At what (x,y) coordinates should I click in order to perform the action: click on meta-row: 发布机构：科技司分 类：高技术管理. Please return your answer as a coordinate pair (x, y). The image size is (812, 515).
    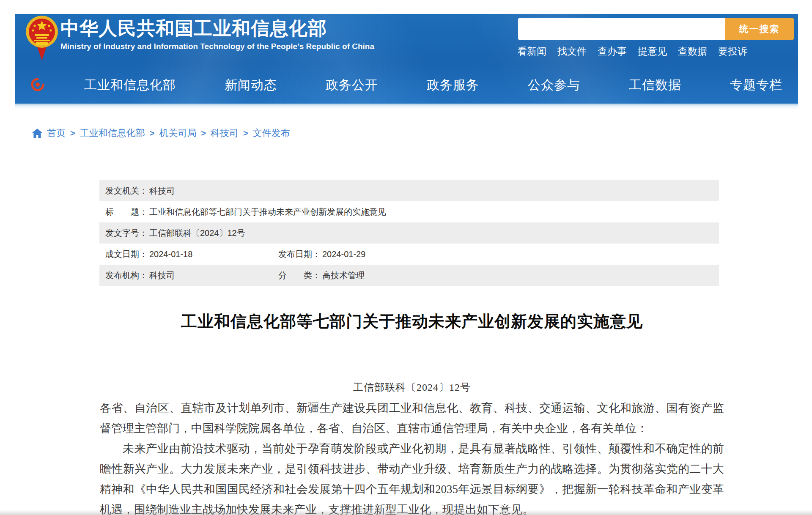
    Looking at the image, I should click on (409, 275).